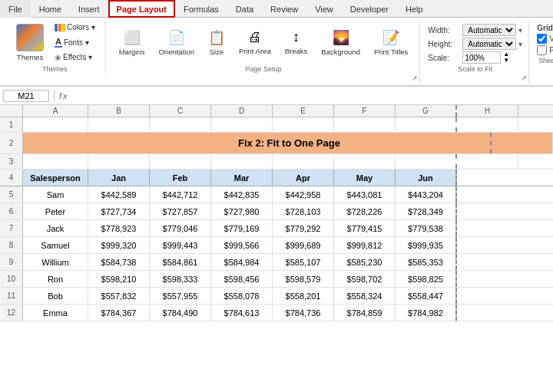 The image size is (553, 392). I want to click on tab-insert: Insert, so click(89, 9).